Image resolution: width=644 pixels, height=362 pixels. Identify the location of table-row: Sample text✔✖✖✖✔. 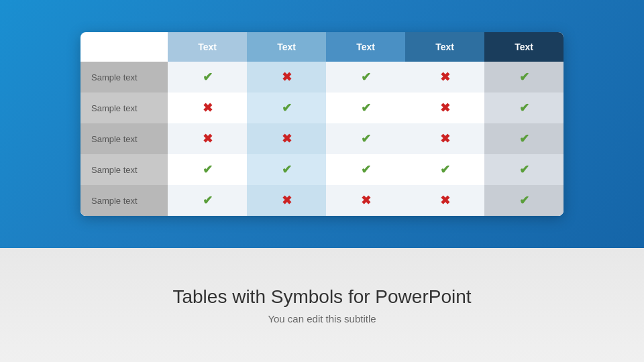
(322, 200).